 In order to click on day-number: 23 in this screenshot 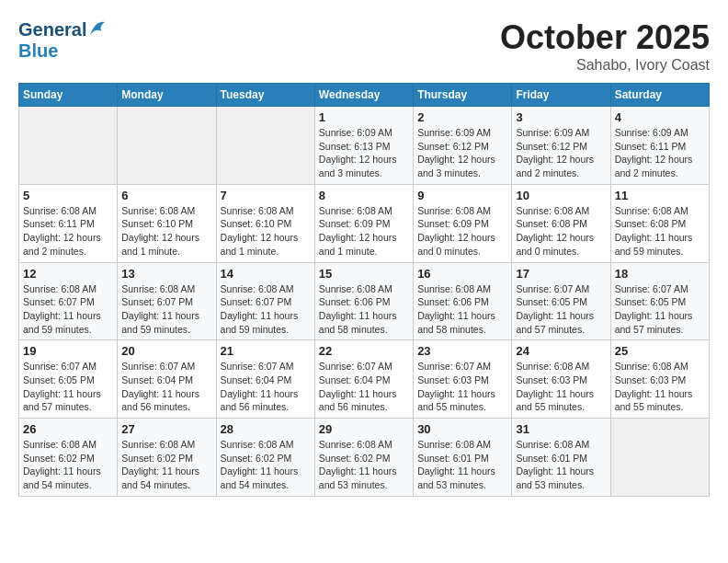, I will do `click(462, 351)`.